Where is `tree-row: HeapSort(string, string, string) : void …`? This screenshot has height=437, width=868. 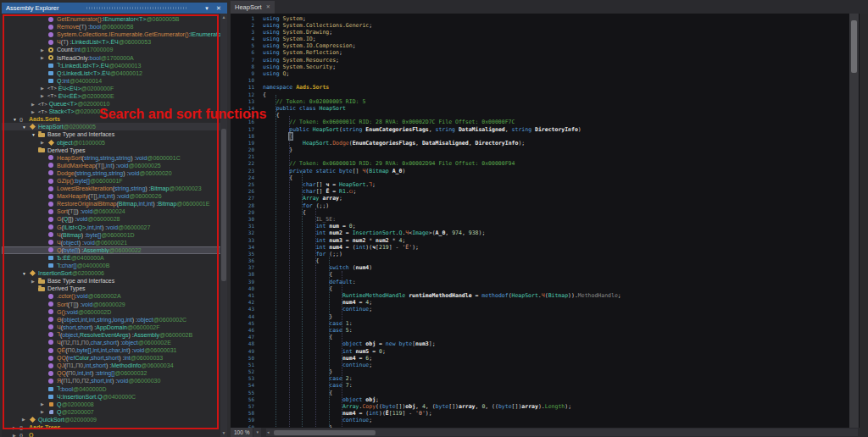
tree-row: HeapSort(string, string, string) : void … is located at coordinates (114, 158).